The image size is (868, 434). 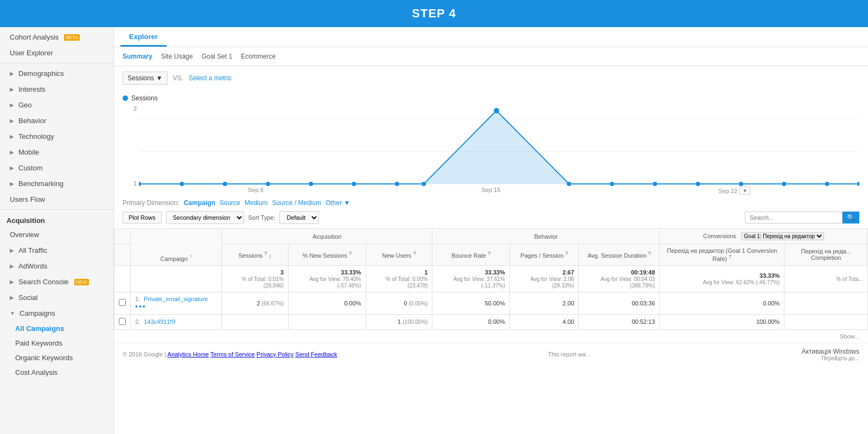 I want to click on table-search-input, so click(x=794, y=218).